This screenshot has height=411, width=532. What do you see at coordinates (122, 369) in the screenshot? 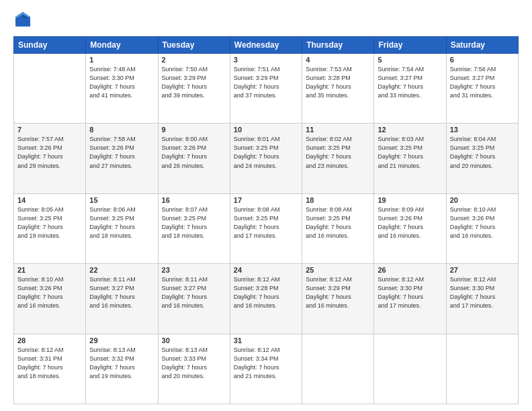
I see `calendar-cell: 29Sunrise: 8:13 AM Sunset: 3:32 PM Dayli…` at bounding box center [122, 369].